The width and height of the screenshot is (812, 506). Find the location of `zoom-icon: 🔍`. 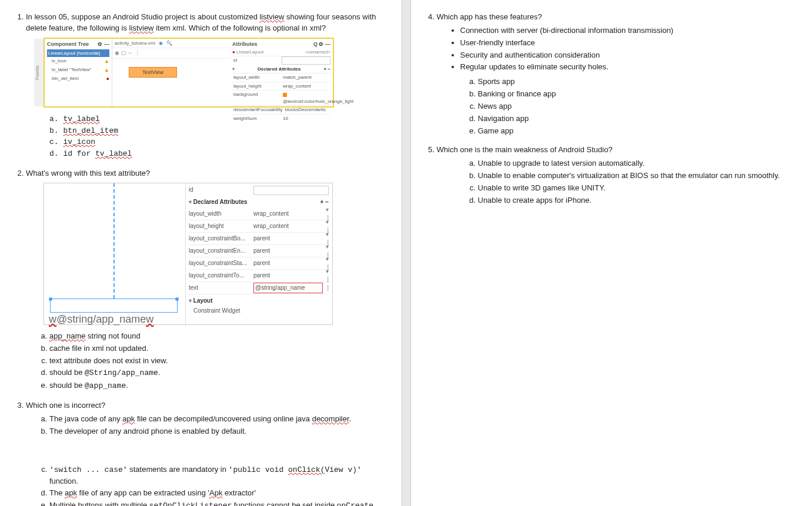

zoom-icon: 🔍 is located at coordinates (169, 43).